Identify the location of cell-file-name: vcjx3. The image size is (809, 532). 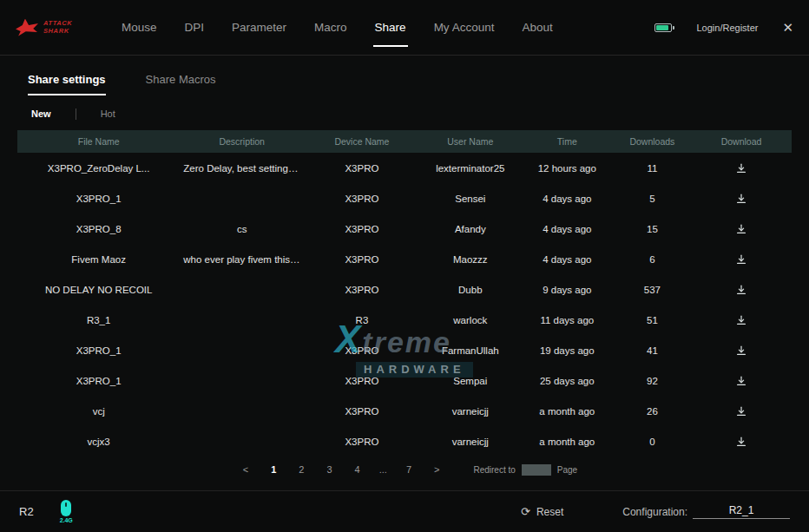
(99, 442).